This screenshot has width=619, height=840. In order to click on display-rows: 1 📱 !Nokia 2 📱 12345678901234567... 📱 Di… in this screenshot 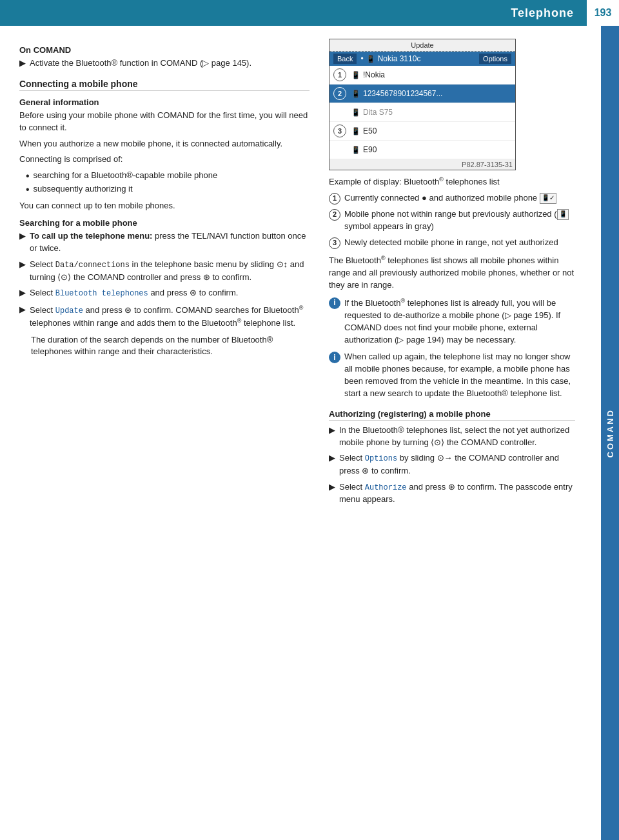, I will do `click(422, 112)`.